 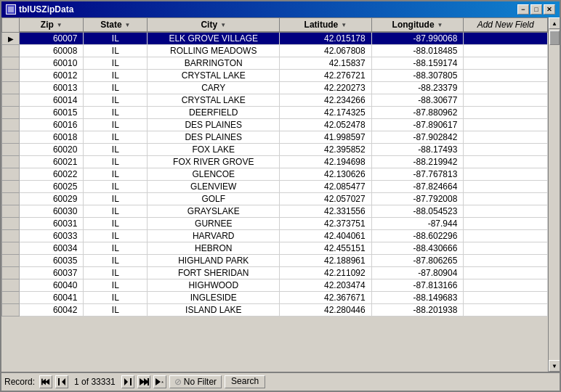 I want to click on latitude-cell: 42.067808, so click(x=326, y=51).